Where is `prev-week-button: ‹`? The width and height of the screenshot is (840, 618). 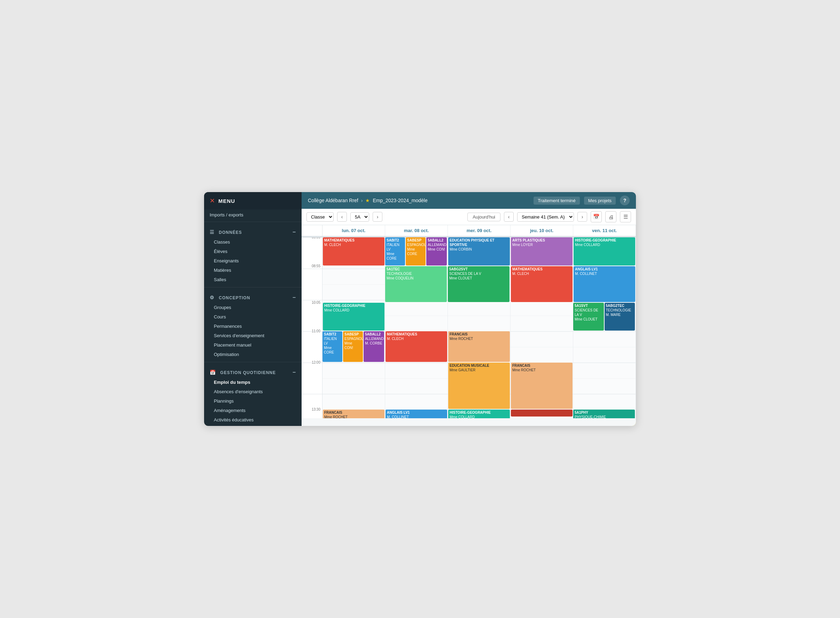 prev-week-button: ‹ is located at coordinates (509, 217).